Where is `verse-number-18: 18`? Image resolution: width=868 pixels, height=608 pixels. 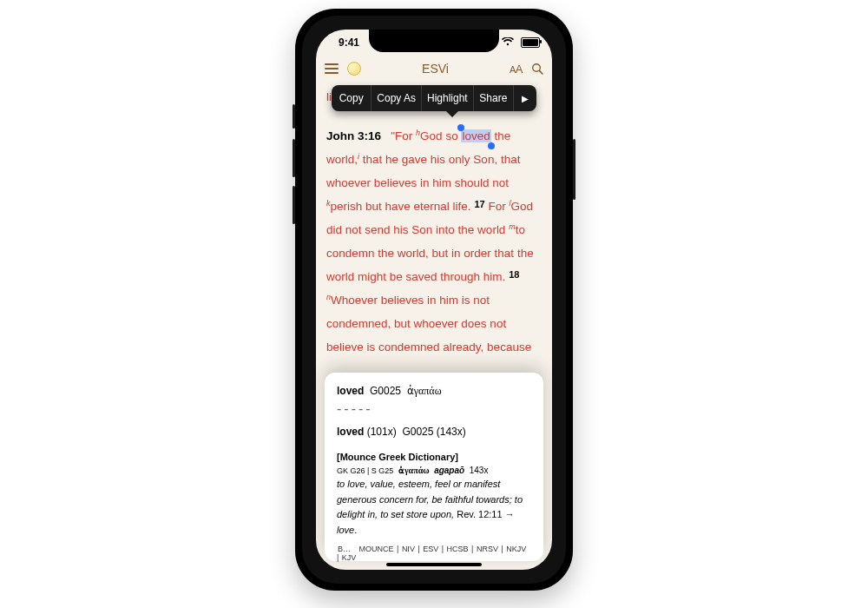
verse-number-18: 18 is located at coordinates (514, 274).